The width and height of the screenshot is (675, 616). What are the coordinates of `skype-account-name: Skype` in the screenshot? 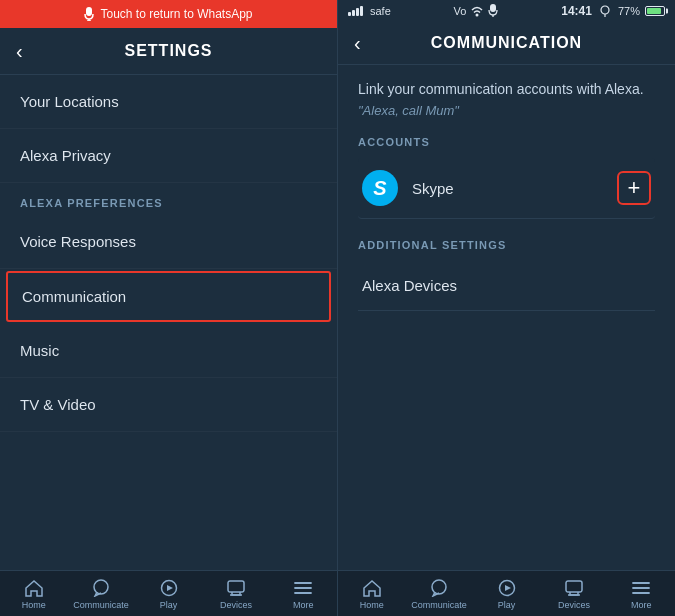 It's located at (514, 188).